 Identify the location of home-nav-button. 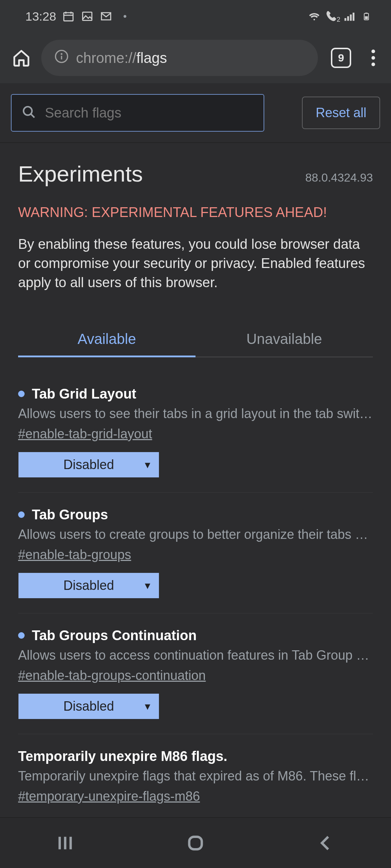
(196, 843).